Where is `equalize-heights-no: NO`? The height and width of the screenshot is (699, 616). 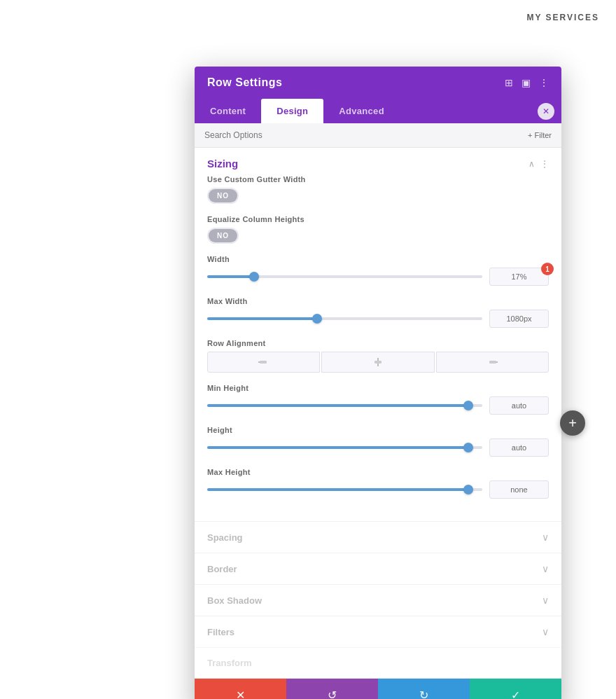
equalize-heights-no: NO is located at coordinates (223, 235).